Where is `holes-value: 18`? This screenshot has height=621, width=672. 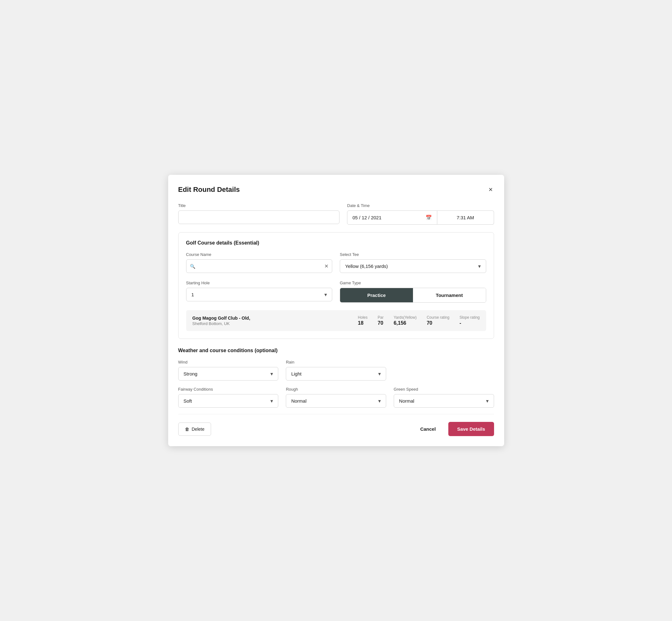 holes-value: 18 is located at coordinates (361, 323).